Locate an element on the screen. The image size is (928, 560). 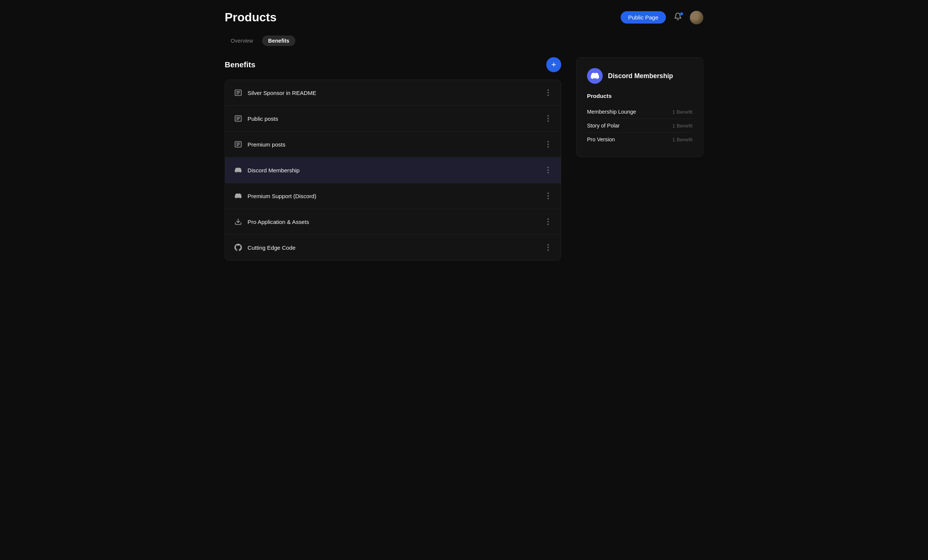
download-icon is located at coordinates (238, 222).